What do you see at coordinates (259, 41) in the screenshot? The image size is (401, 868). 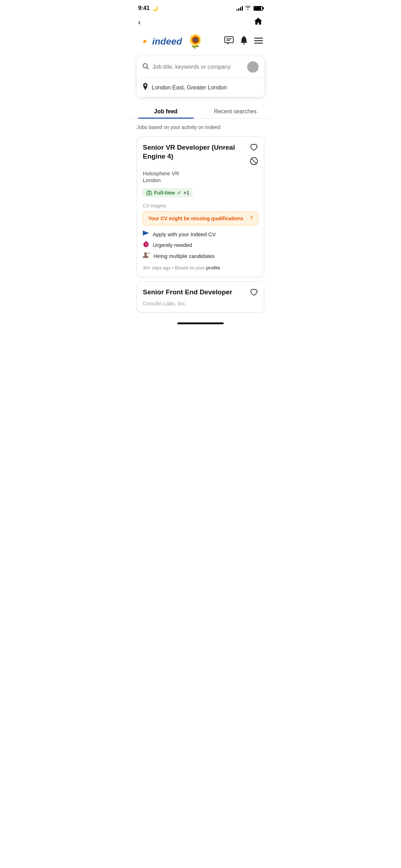 I see `menu-icon` at bounding box center [259, 41].